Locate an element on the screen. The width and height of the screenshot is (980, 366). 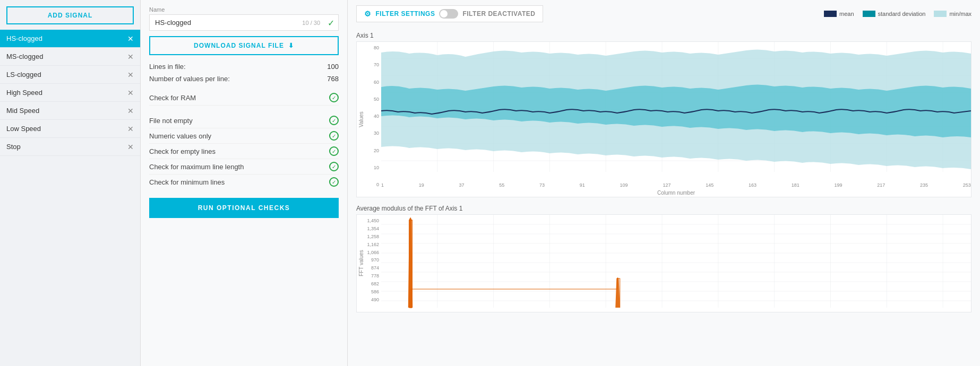
x-tick: 181 is located at coordinates (795, 185).